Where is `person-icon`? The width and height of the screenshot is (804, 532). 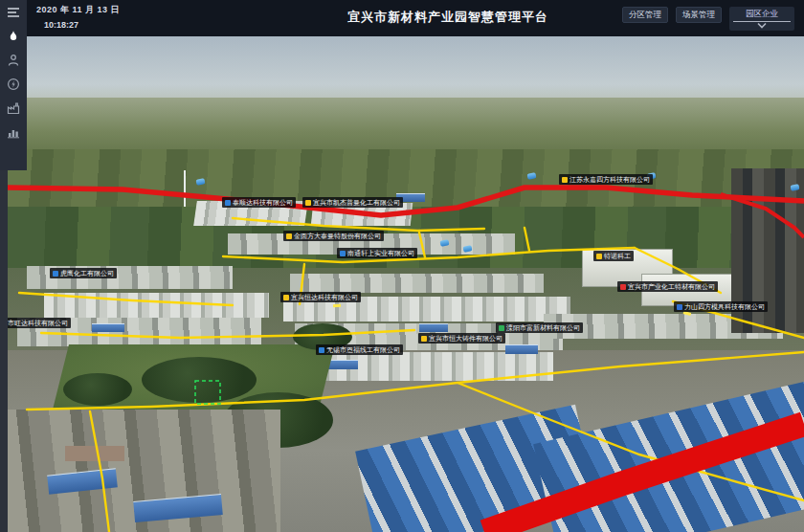
person-icon is located at coordinates (13, 59).